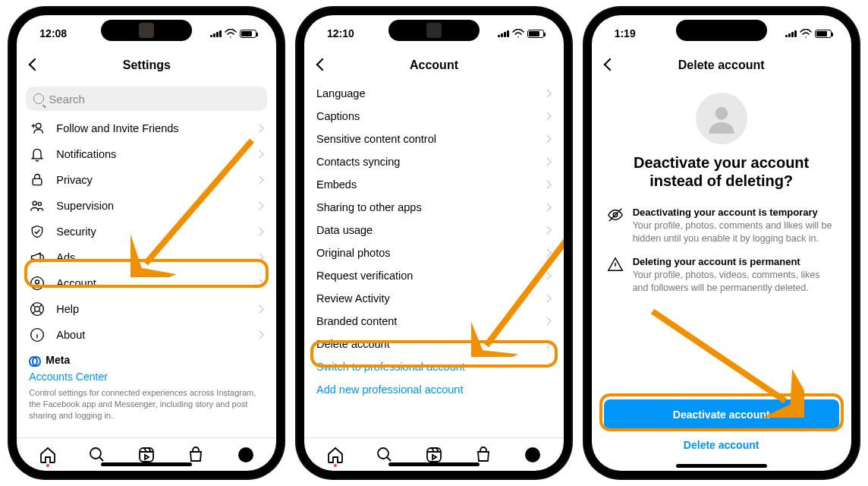  I want to click on row-notifications: Notifications, so click(146, 154).